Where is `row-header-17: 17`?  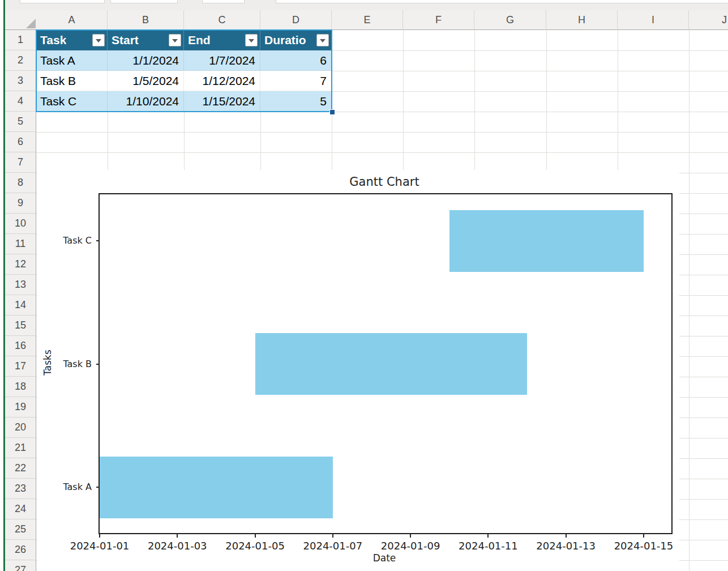
row-header-17: 17 is located at coordinates (20, 367).